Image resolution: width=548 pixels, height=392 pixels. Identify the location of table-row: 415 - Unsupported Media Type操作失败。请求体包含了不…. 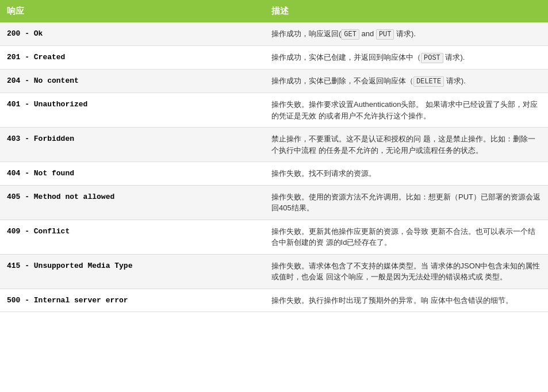
(274, 271).